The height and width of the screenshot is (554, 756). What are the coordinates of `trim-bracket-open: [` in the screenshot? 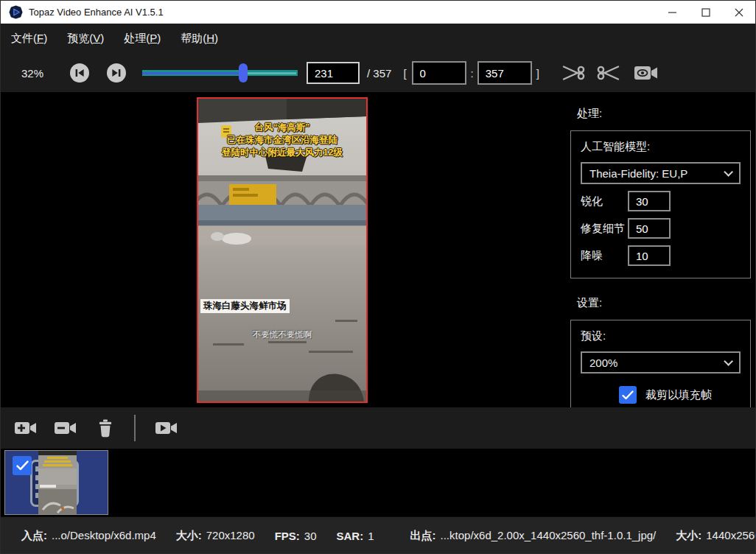 It's located at (405, 74).